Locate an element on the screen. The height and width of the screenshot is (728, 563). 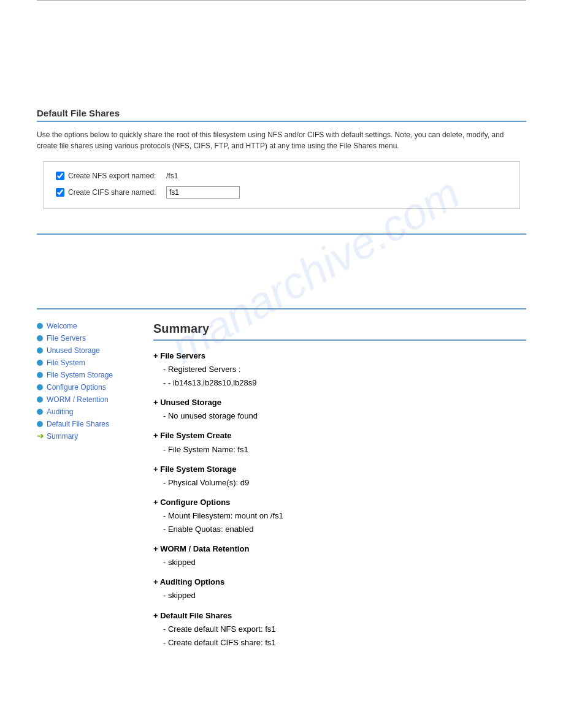
sidebar-item-worm-retention: WORM / Retention is located at coordinates (86, 400).